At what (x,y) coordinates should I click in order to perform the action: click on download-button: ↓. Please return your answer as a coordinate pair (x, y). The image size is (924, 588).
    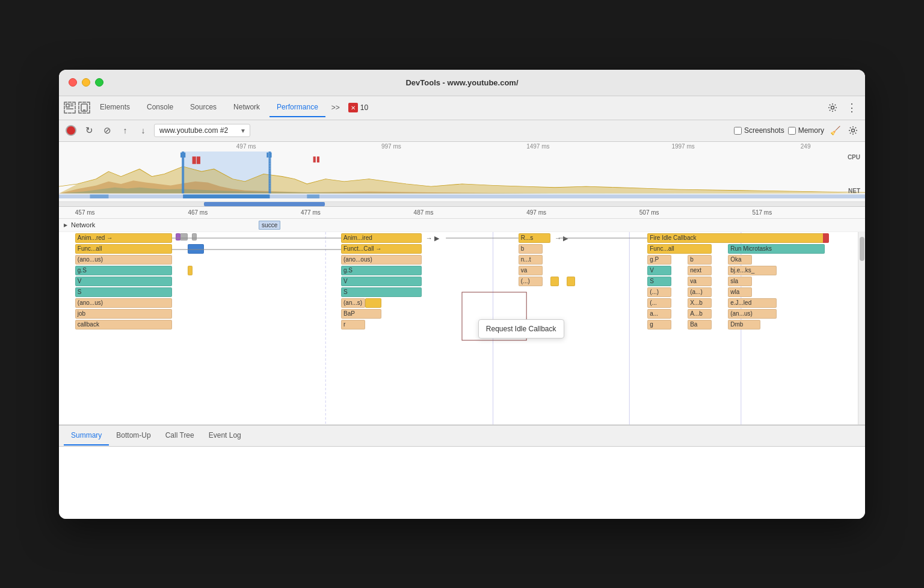
    Looking at the image, I should click on (143, 130).